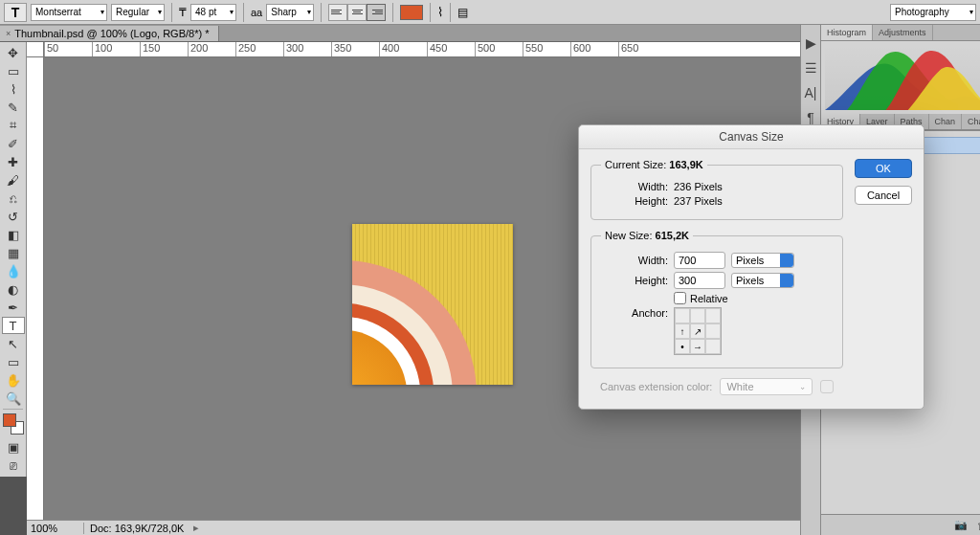 Image resolution: width=980 pixels, height=535 pixels. Describe the element at coordinates (13, 107) in the screenshot. I see `quick-select-tool: ✎` at that location.